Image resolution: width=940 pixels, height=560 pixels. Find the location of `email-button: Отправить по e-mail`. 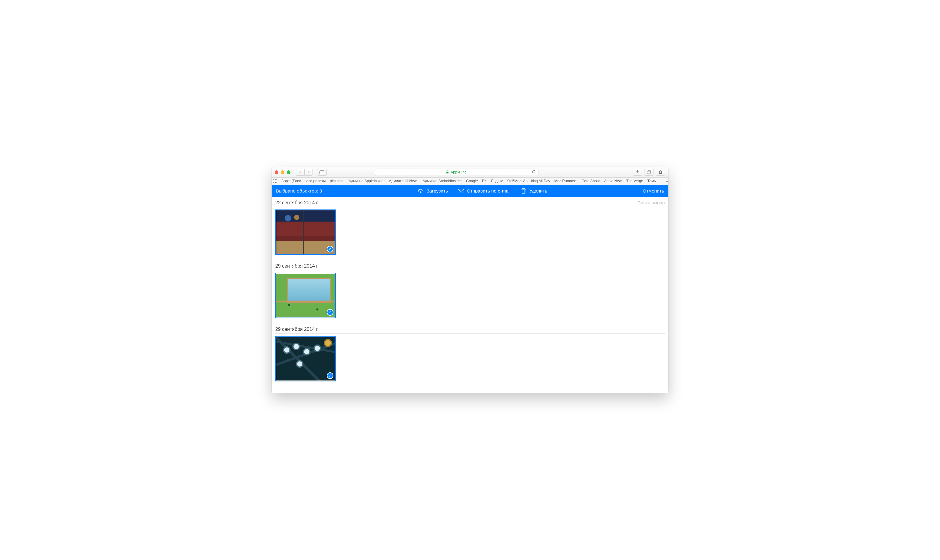

email-button: Отправить по e-mail is located at coordinates (484, 191).